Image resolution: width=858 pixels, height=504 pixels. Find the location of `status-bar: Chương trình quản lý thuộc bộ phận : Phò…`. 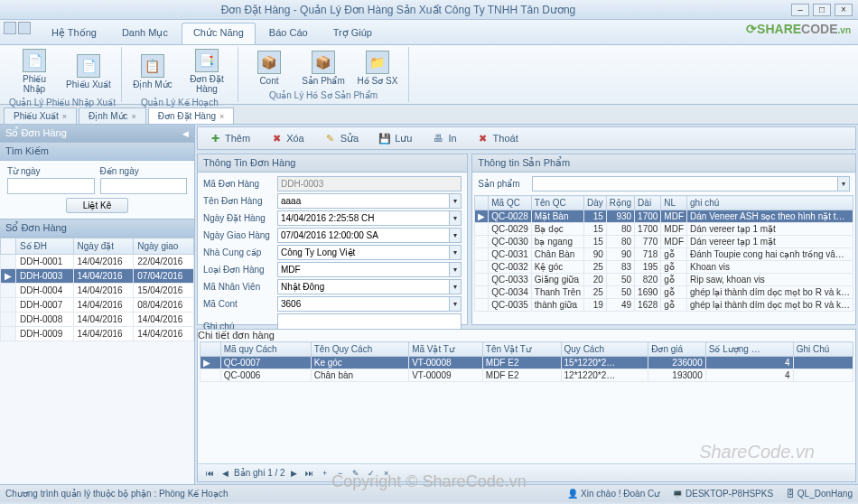

status-bar: Chương trình quản lý thuộc bộ phận : Phò… is located at coordinates (429, 493).